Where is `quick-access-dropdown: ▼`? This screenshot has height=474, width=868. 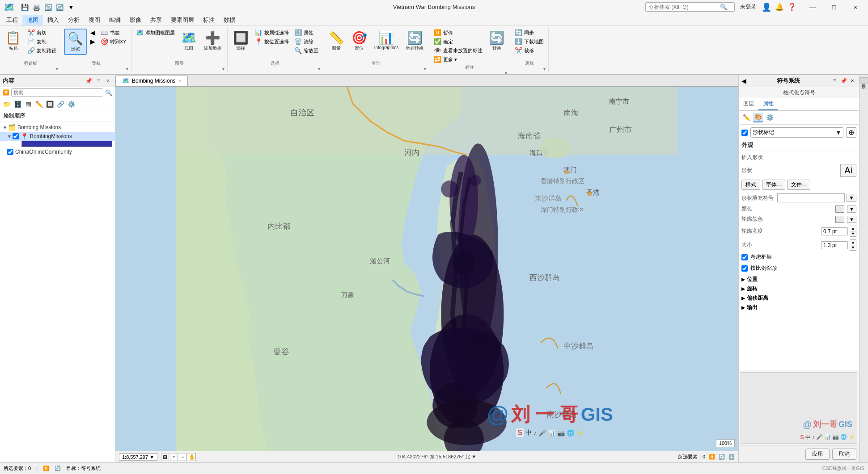 quick-access-dropdown: ▼ is located at coordinates (71, 7).